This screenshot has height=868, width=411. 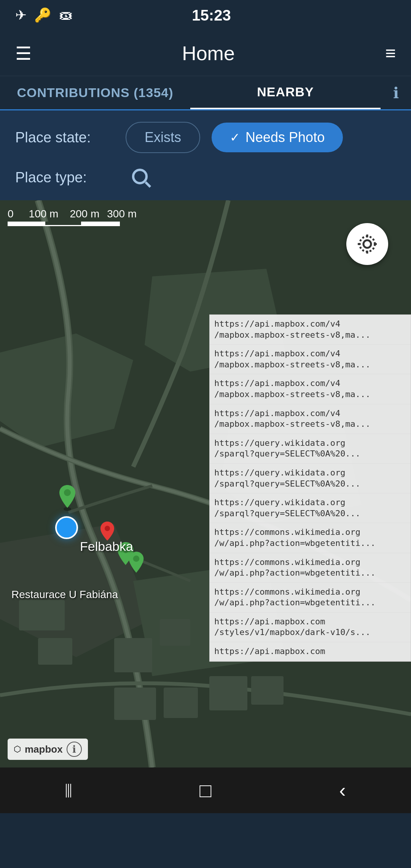 I want to click on place-state-row: Place state: Exists ✓ Needs Photo, so click(x=206, y=137).